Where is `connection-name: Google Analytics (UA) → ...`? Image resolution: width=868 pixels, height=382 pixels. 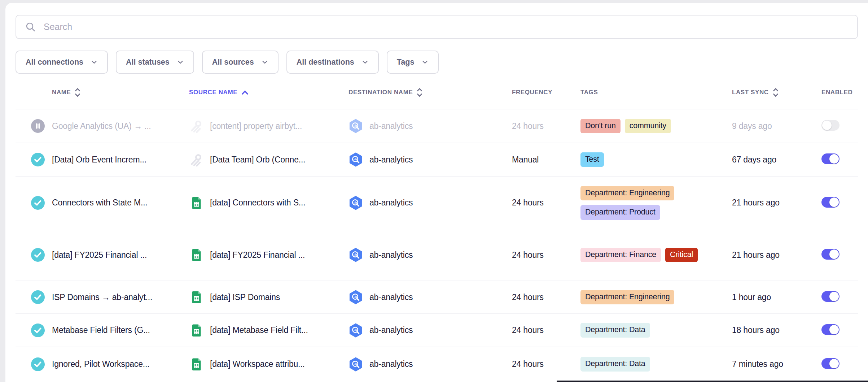 connection-name: Google Analytics (UA) → ... is located at coordinates (102, 126).